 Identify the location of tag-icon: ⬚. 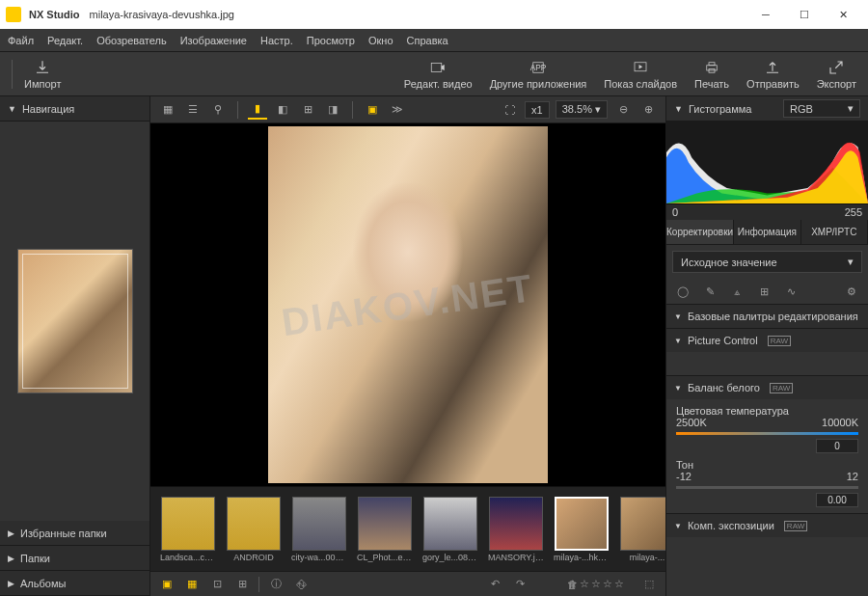
(649, 584).